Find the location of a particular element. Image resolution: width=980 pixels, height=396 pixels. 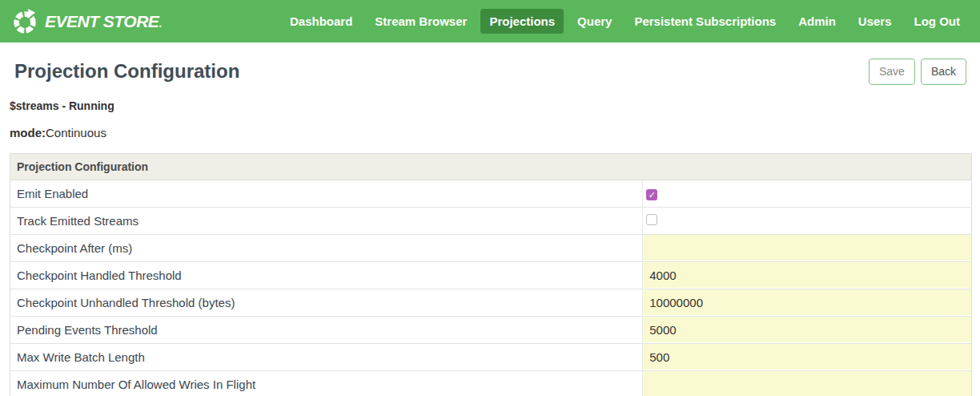

back-button: Back is located at coordinates (943, 72).